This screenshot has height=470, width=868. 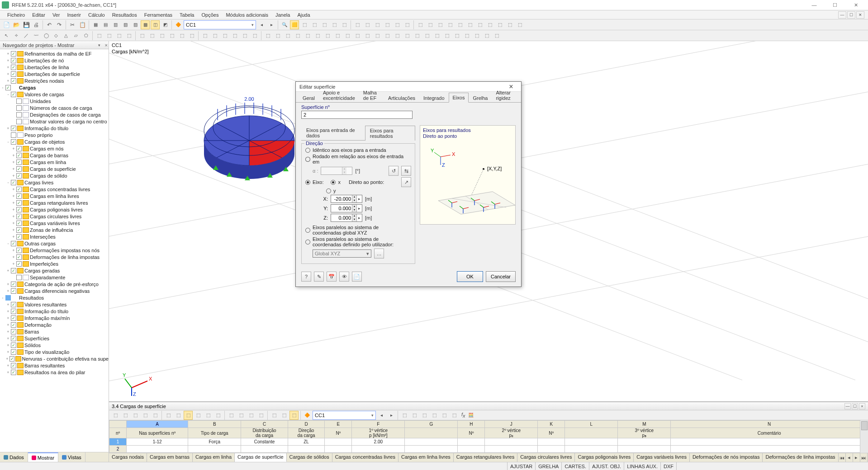 I want to click on tb-prev: ◂, so click(x=261, y=25).